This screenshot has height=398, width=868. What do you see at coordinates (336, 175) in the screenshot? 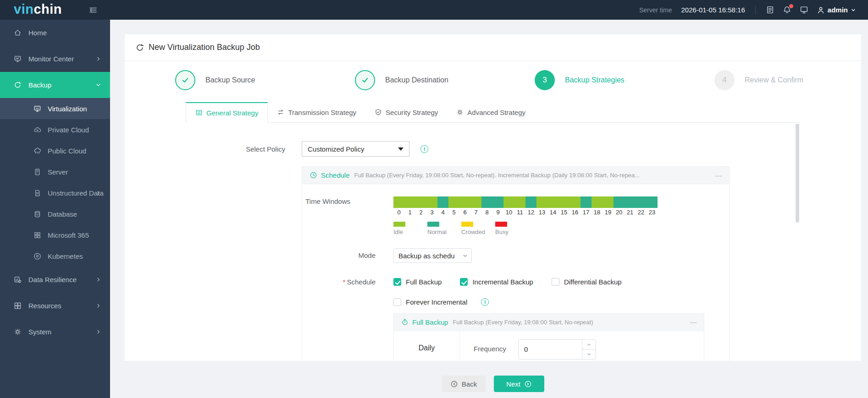
I see `schedule-panel-title: Schedule` at bounding box center [336, 175].